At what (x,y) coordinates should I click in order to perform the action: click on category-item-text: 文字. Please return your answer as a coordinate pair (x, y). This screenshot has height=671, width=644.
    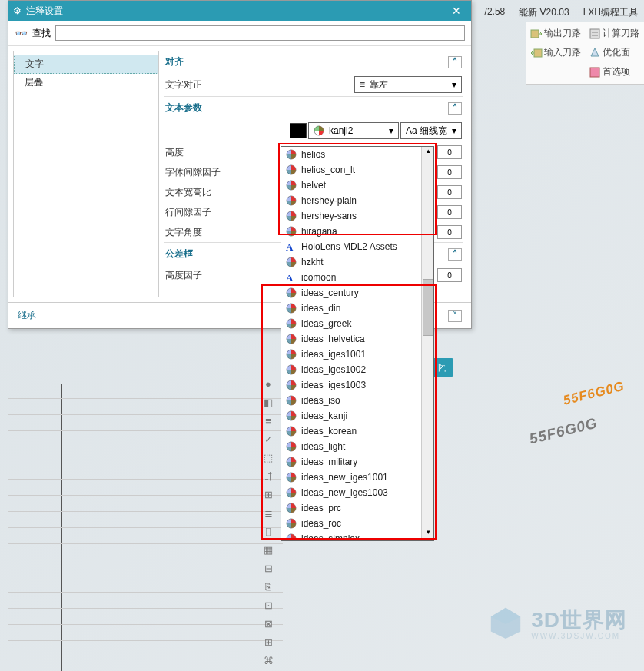
    Looking at the image, I should click on (86, 65).